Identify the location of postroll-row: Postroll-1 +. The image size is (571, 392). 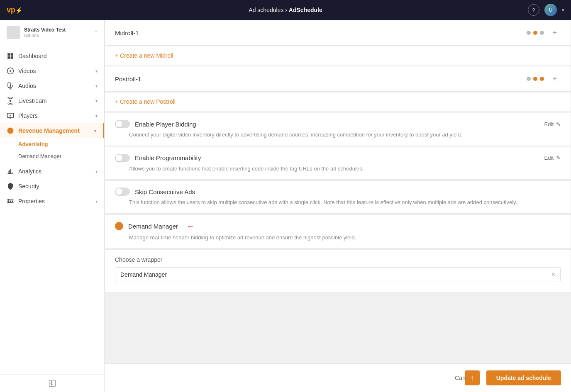
(338, 79).